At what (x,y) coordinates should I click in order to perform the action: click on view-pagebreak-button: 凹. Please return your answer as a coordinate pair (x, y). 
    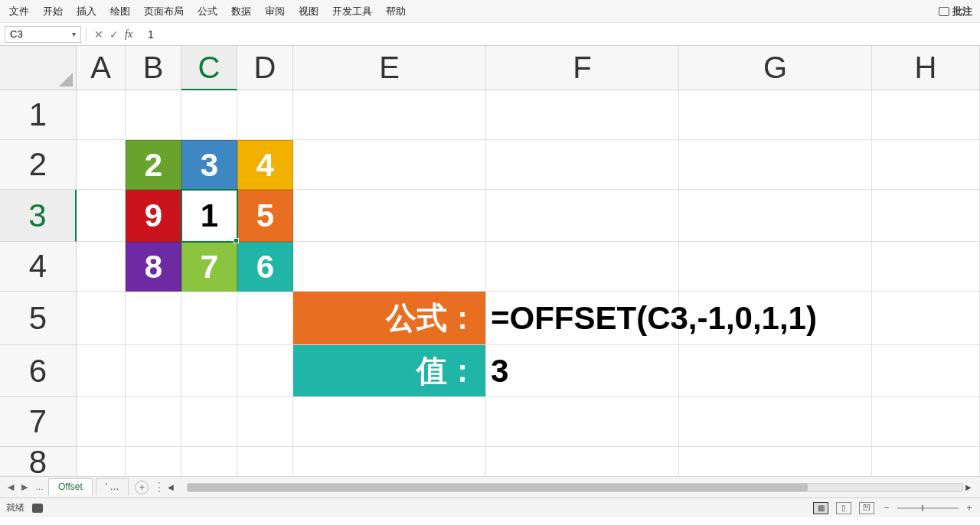
    Looking at the image, I should click on (867, 508).